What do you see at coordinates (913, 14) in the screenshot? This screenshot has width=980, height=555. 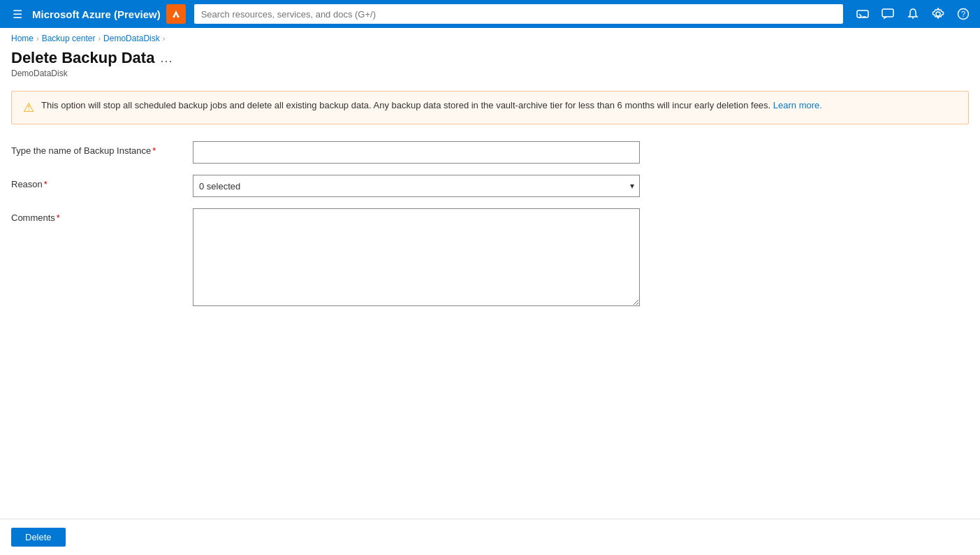 I see `topbar-actions: ?` at bounding box center [913, 14].